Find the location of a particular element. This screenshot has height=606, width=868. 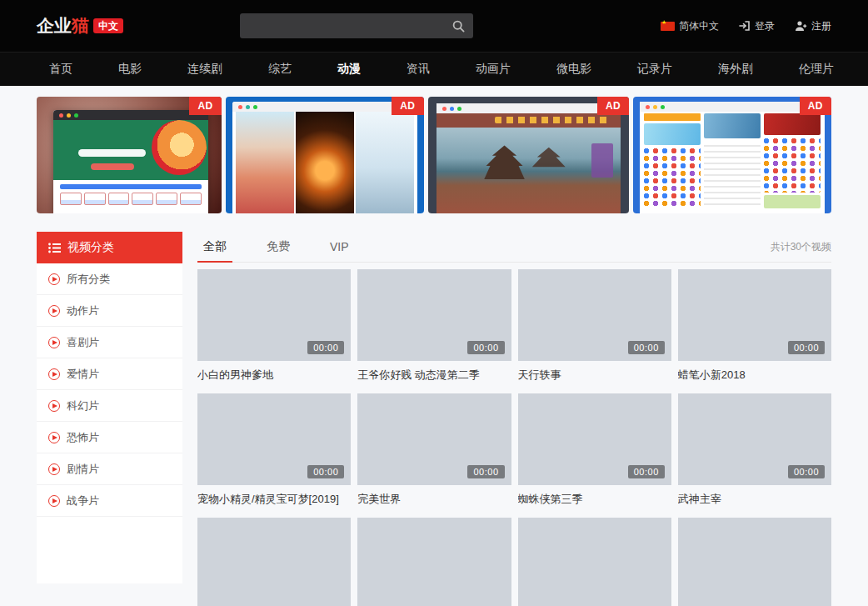

top-header: 企业猫 中文 ★ 简体中文 登 is located at coordinates (434, 26).